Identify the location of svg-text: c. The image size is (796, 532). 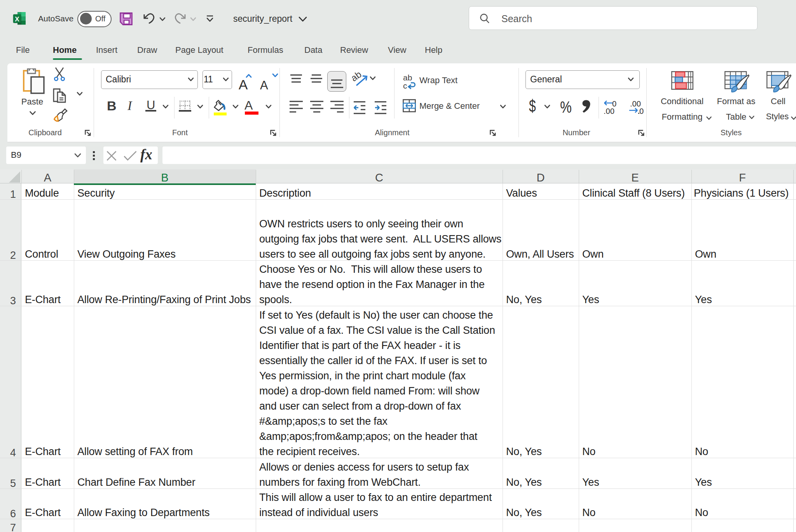
(405, 85).